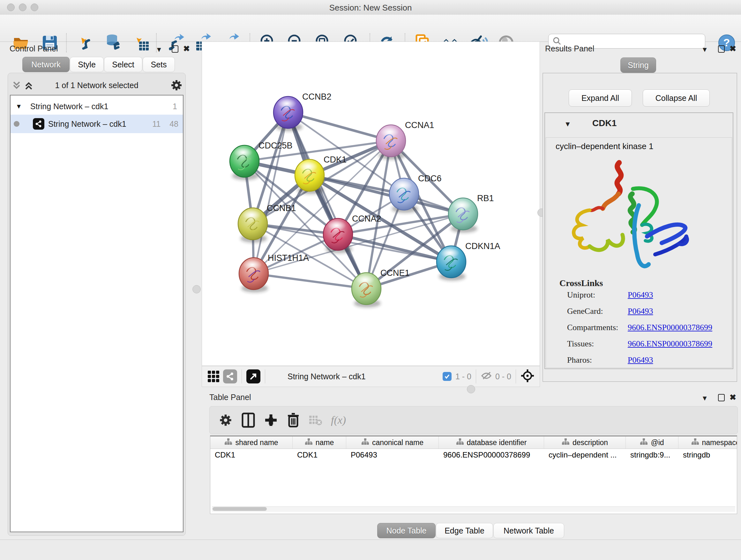 The width and height of the screenshot is (741, 560). Describe the element at coordinates (705, 398) in the screenshot. I see `table-panel-menu-icon: ▾` at that location.